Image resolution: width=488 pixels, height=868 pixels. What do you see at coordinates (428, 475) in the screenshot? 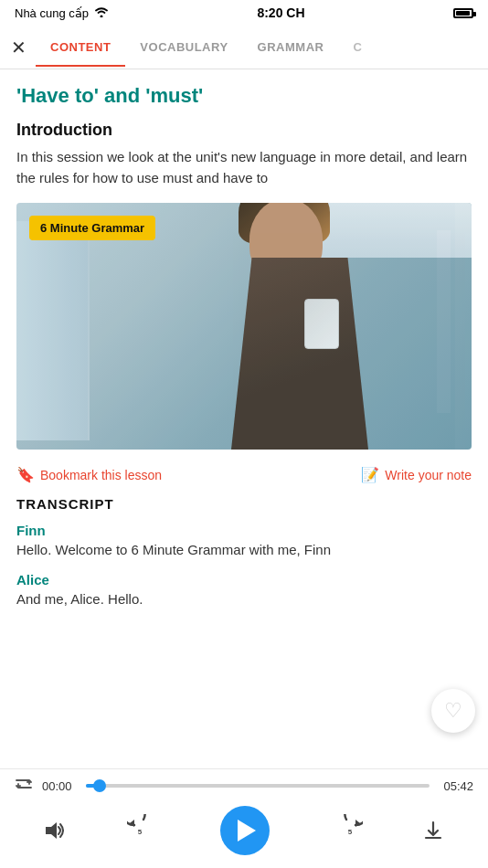
I see `note-label: Write your note` at bounding box center [428, 475].